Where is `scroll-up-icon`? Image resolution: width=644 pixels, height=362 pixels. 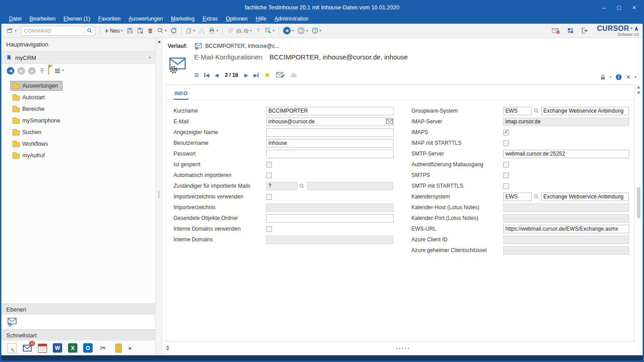
scroll-up-icon is located at coordinates (639, 87).